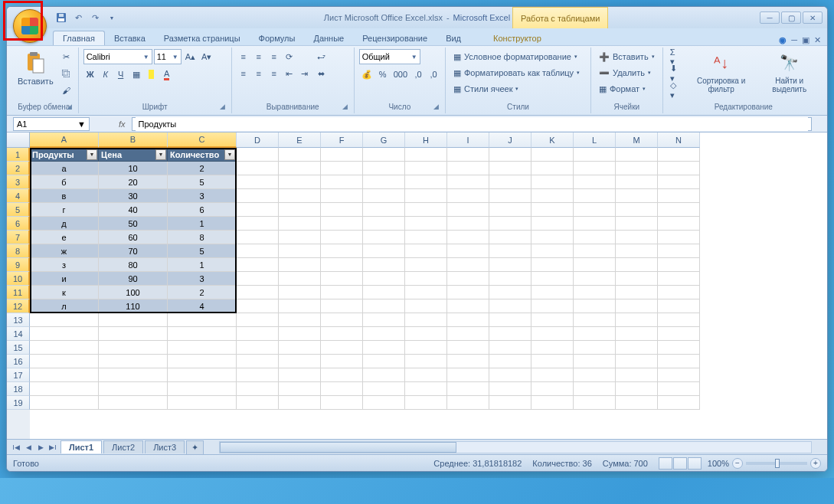  What do you see at coordinates (202, 334) in the screenshot?
I see `cell-C14` at bounding box center [202, 334].